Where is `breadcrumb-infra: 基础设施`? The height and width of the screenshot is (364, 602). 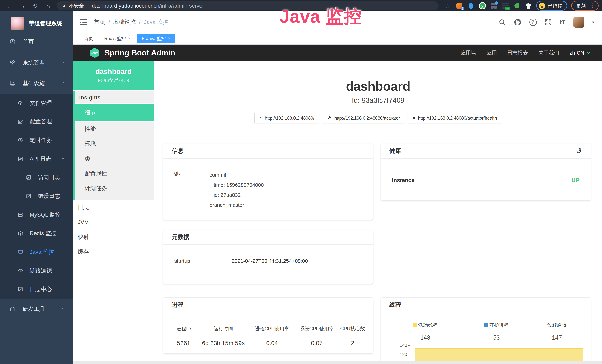
breadcrumb-infra: 基础设施 is located at coordinates (125, 22).